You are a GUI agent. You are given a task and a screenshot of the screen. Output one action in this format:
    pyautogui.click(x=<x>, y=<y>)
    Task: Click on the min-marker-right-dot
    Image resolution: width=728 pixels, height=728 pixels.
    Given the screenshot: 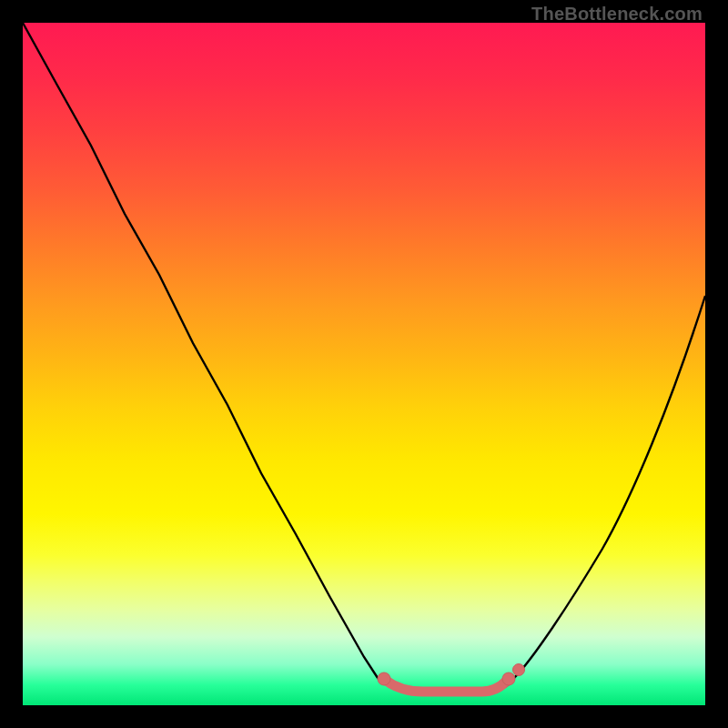 What is the action you would take?
    pyautogui.click(x=519, y=670)
    